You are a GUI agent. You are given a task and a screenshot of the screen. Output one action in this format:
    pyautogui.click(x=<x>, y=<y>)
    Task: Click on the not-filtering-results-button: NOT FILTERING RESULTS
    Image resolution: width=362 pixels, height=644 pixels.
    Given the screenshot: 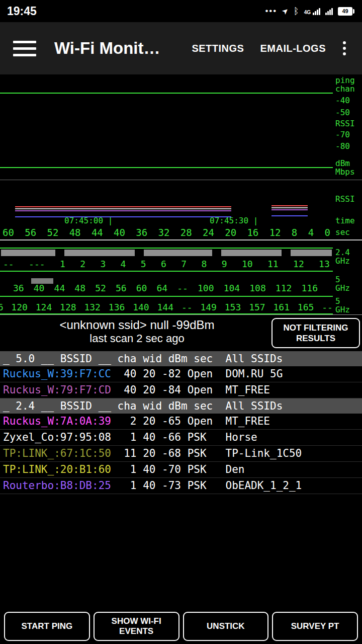 What is the action you would take?
    pyautogui.click(x=316, y=333)
    